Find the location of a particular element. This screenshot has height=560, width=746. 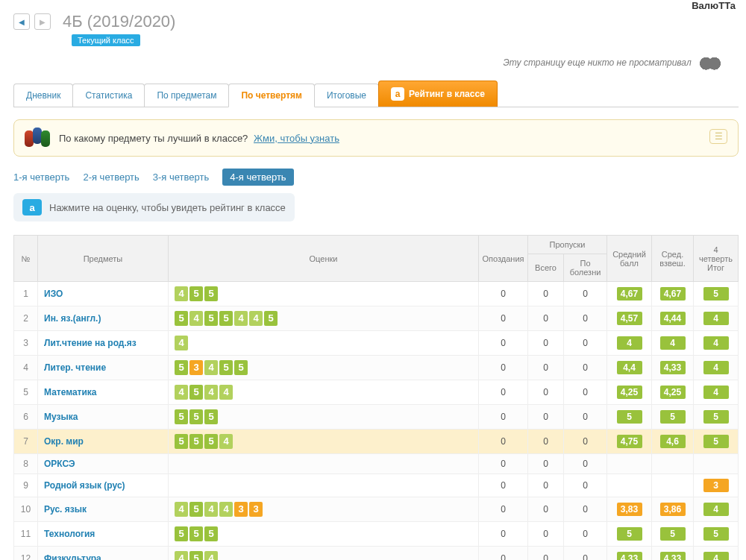

info-icon: ☰ is located at coordinates (718, 136).